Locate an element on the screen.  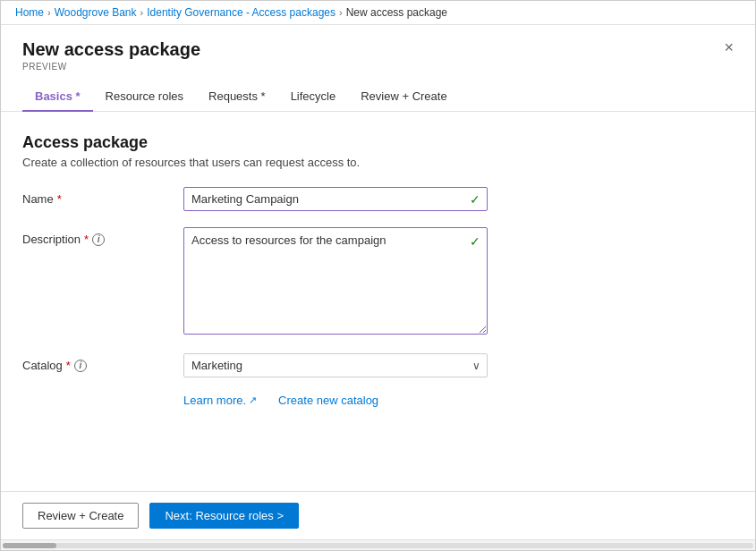
create-new-catalog-link: Create new catalog is located at coordinates (328, 401).